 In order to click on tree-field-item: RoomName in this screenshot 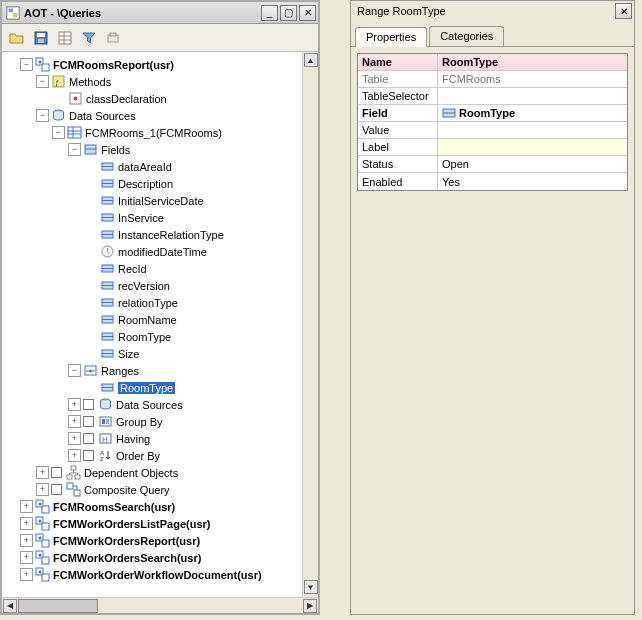, I will do `click(148, 320)`.